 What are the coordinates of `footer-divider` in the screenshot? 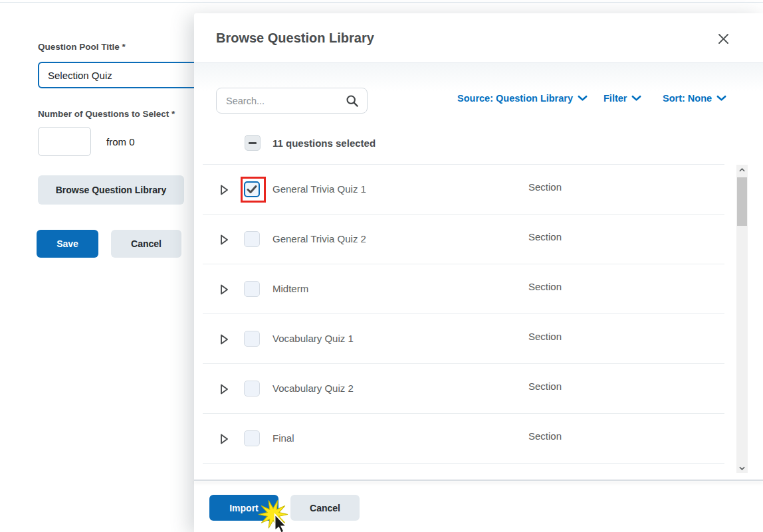 It's located at (479, 480).